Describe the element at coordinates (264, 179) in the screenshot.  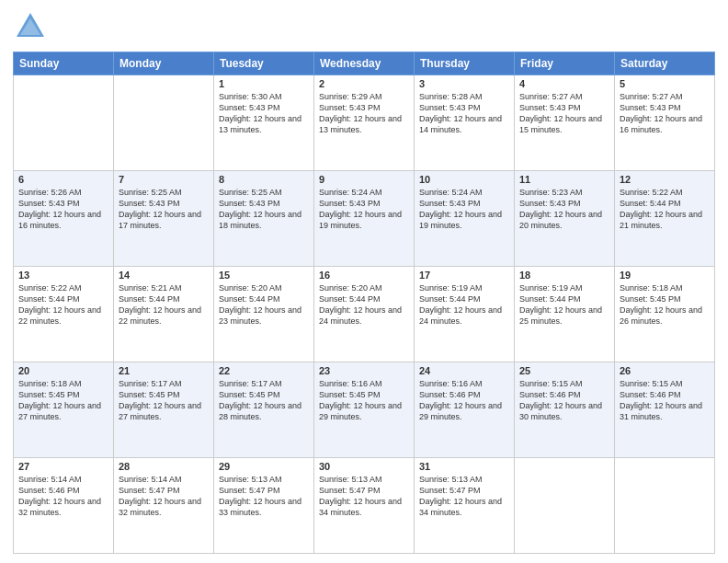
I see `day-number: 8` at that location.